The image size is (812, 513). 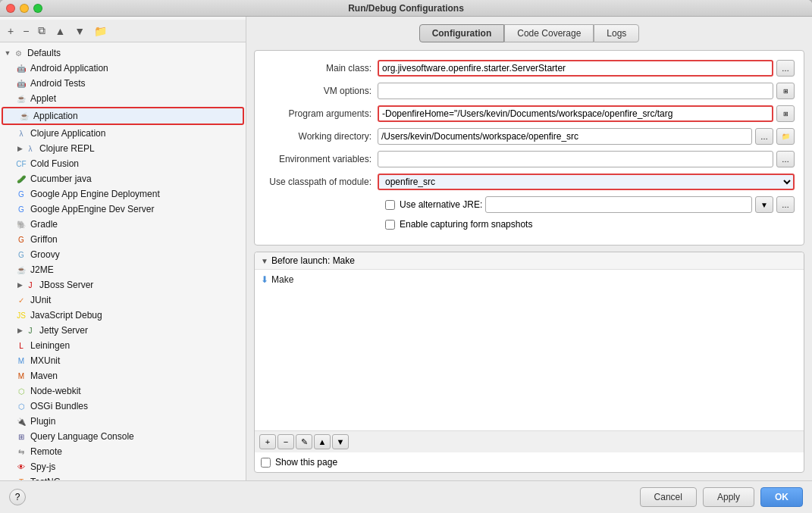 I want to click on vm-options-expand-button: ⊞, so click(x=785, y=91).